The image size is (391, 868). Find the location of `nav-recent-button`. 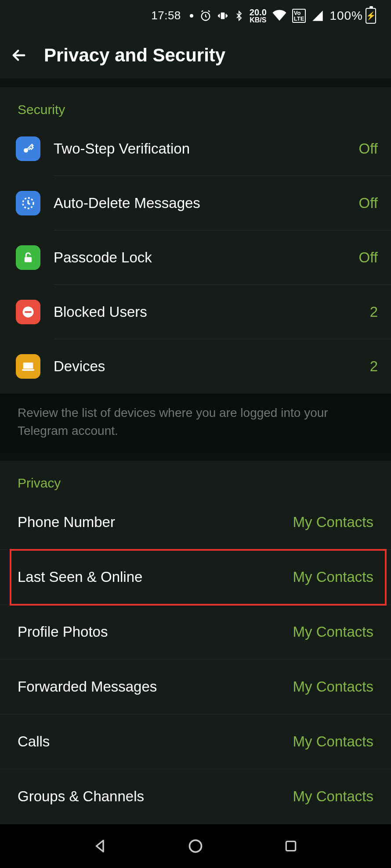

nav-recent-button is located at coordinates (291, 846).